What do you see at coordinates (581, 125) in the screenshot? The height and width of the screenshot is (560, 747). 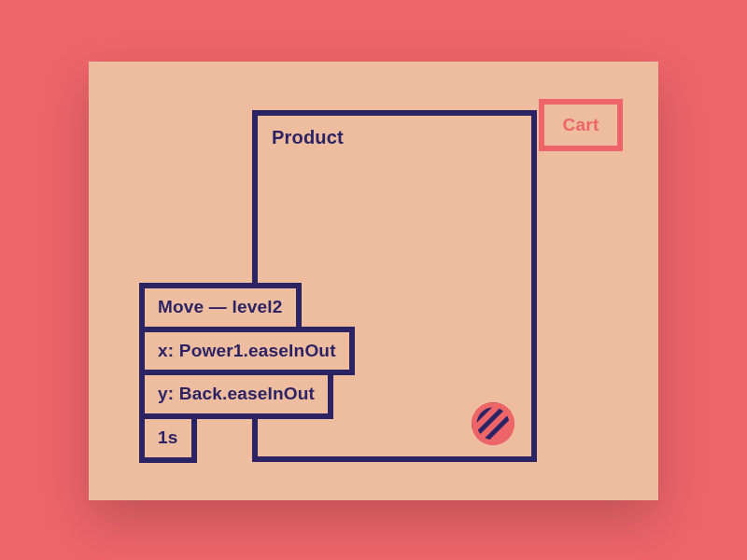 I see `cart-label: Cart` at bounding box center [581, 125].